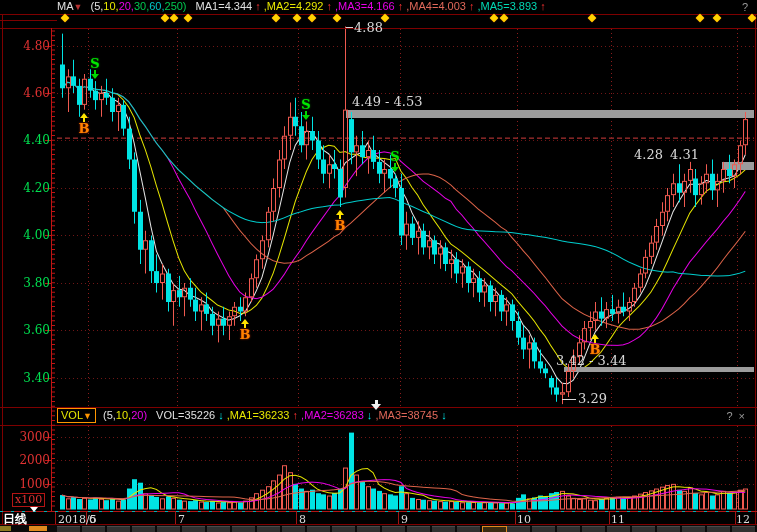 The image size is (757, 532). Describe the element at coordinates (139, 415) in the screenshot. I see `vol-param-2: 20)` at that location.